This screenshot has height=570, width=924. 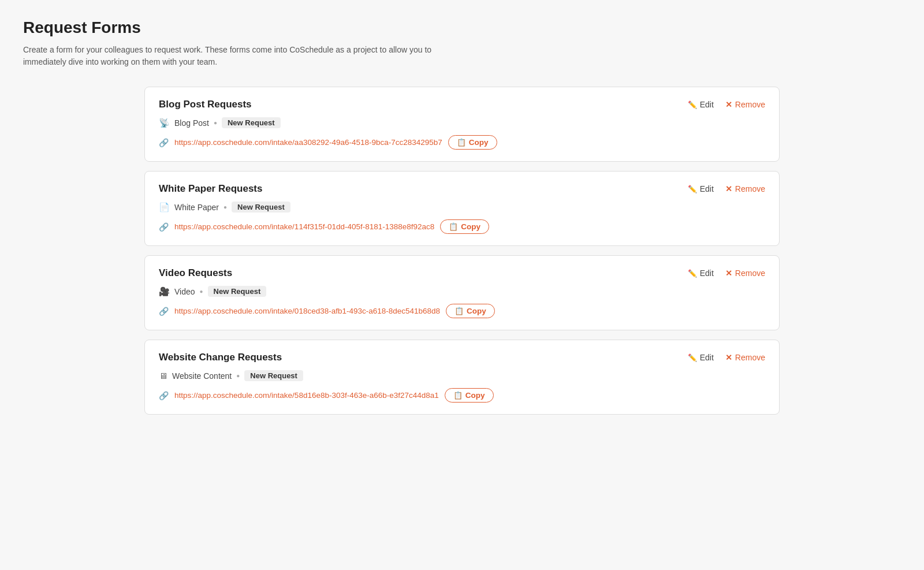 What do you see at coordinates (206, 105) in the screenshot?
I see `form-card-title: Blog Post Requests` at bounding box center [206, 105].